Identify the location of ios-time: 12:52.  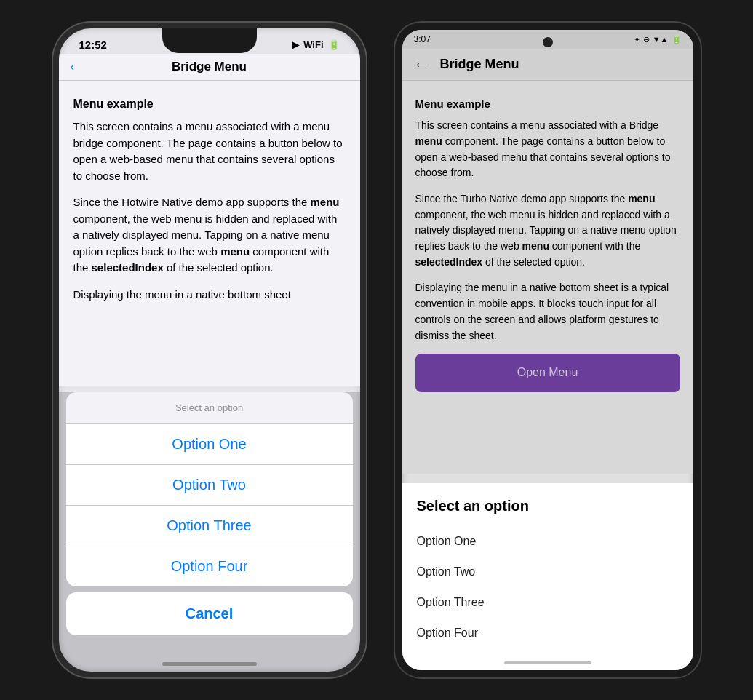
(93, 45).